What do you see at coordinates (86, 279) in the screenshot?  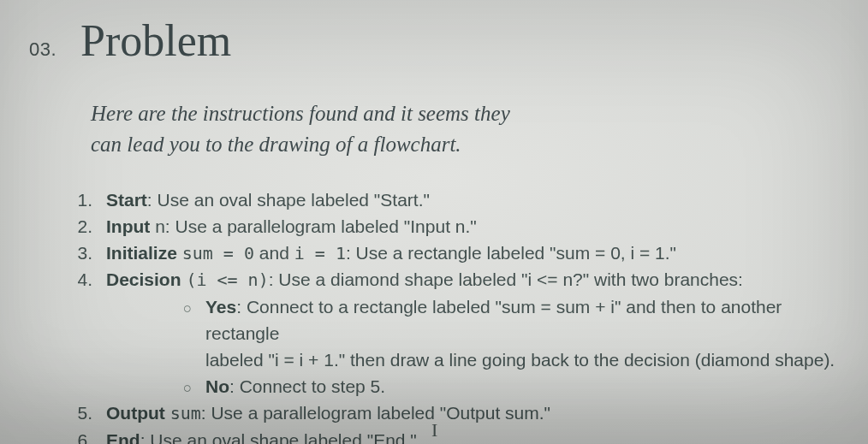 I see `item-number: 4.` at bounding box center [86, 279].